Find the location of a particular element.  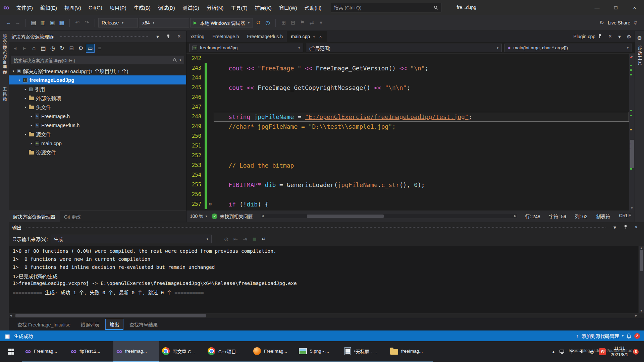

panel-tab: 查找符号结果 is located at coordinates (144, 324).